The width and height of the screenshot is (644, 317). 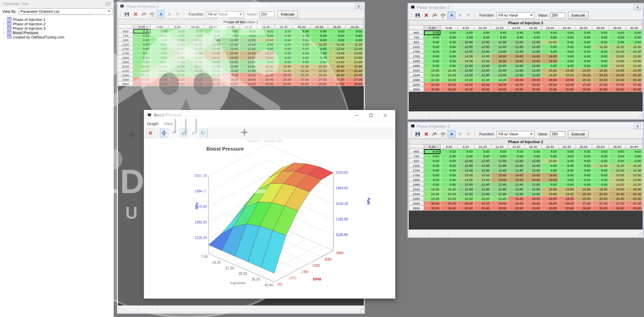 I want to click on map-cell: 13.00, so click(x=337, y=53).